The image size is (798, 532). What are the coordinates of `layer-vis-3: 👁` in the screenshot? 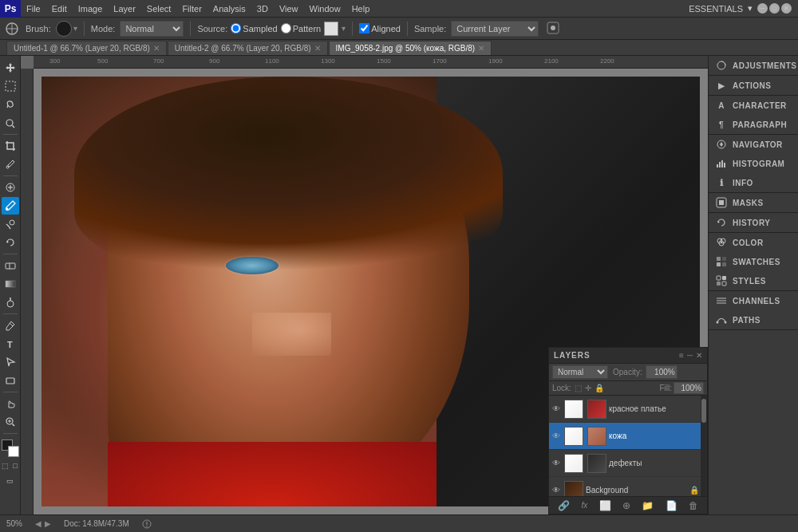 It's located at (556, 491).